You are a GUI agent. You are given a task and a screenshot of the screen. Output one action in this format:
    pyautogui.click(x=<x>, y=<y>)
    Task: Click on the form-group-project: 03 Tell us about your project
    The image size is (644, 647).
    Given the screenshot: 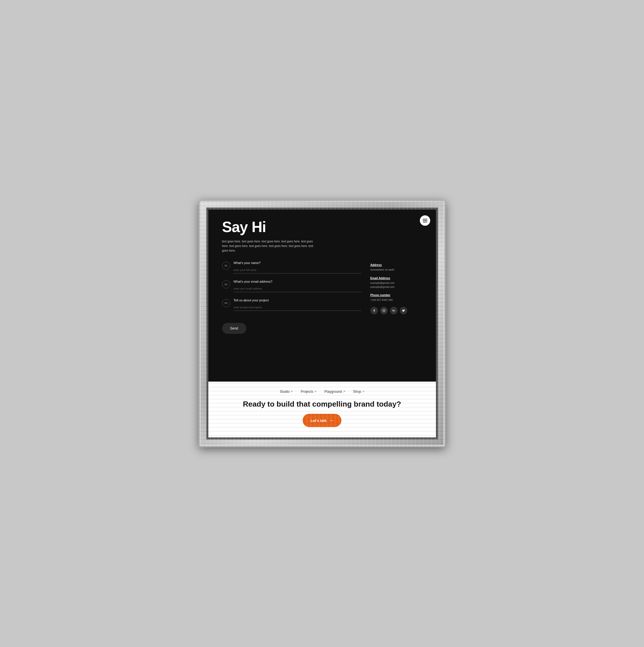 What is the action you would take?
    pyautogui.click(x=292, y=305)
    